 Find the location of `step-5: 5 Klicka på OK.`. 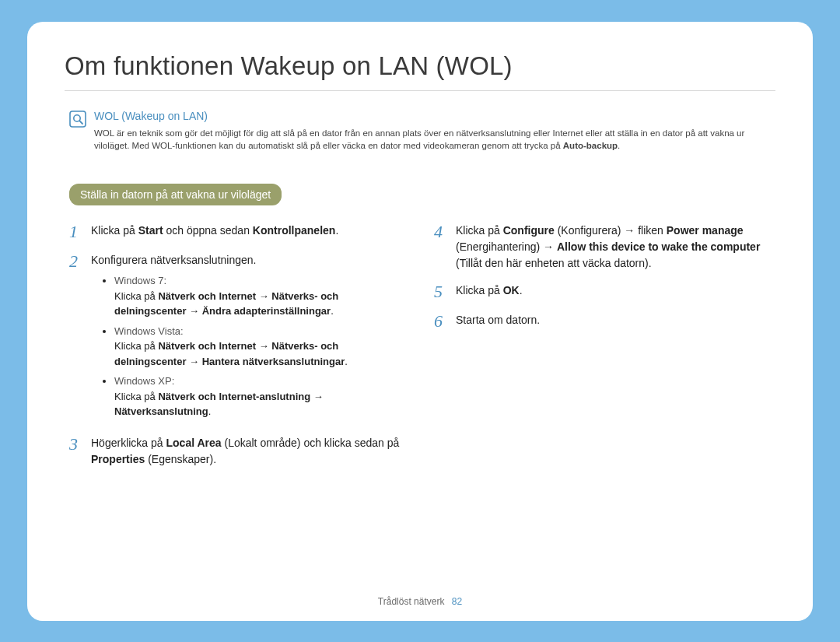

step-5: 5 Klicka på OK. is located at coordinates (602, 292).